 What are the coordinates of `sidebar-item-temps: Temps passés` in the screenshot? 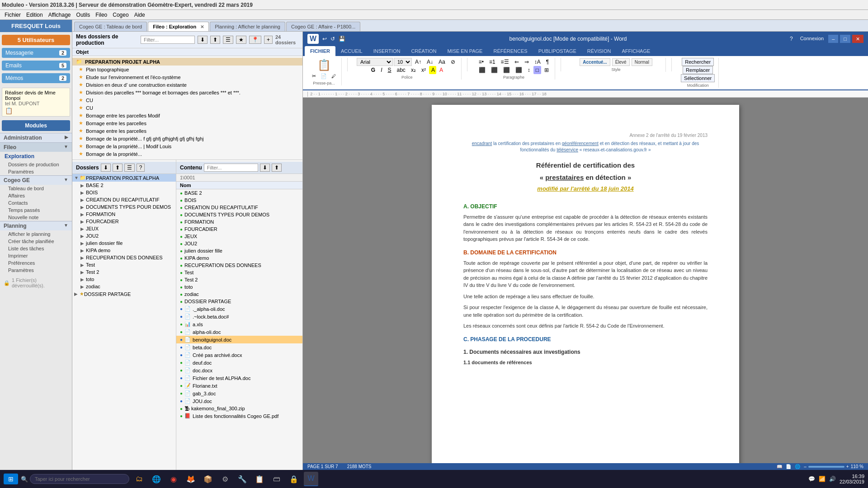 It's located at (36, 210).